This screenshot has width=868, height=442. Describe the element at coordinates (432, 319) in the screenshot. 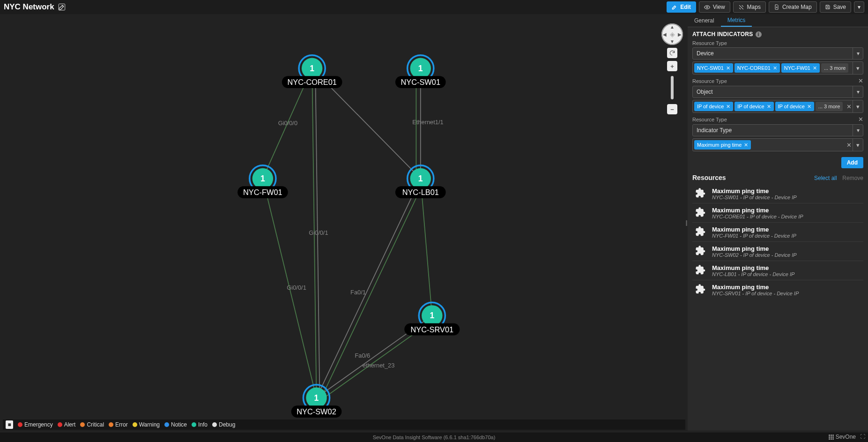

I see `node-NYC-SRV01: 1NYC-SRV01` at that location.